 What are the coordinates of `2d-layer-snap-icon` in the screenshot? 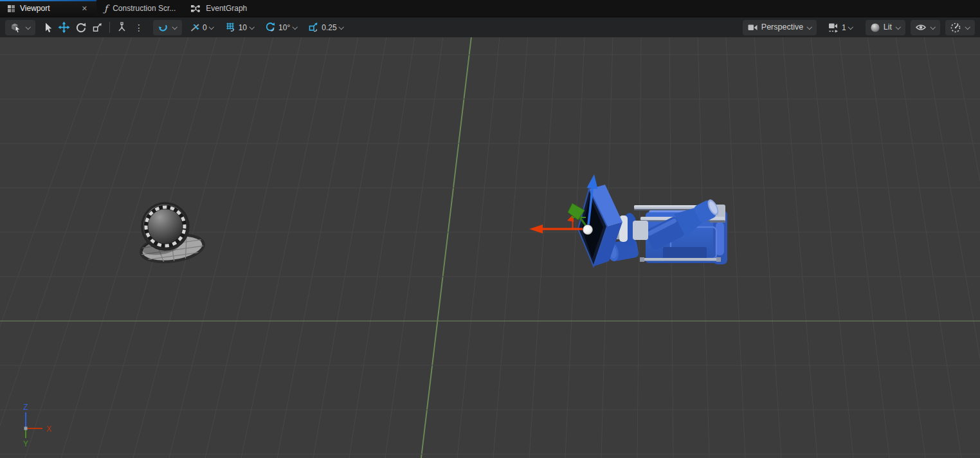 It's located at (195, 28).